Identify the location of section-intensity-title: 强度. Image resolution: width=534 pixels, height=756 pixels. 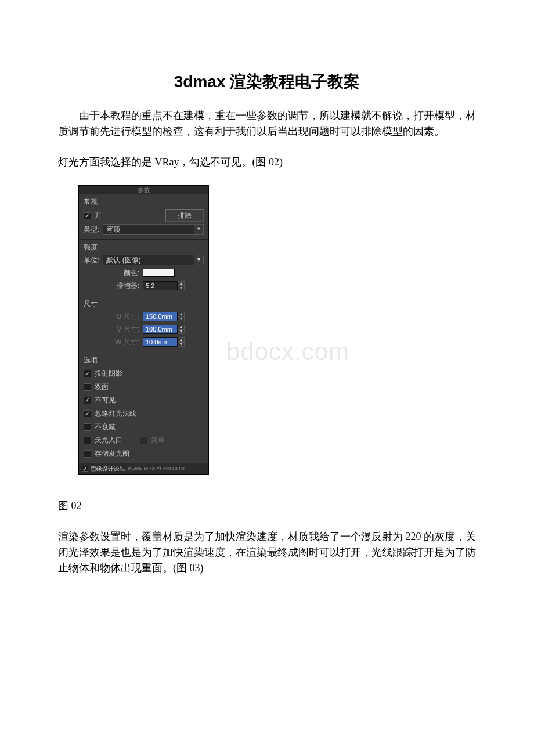
(144, 247).